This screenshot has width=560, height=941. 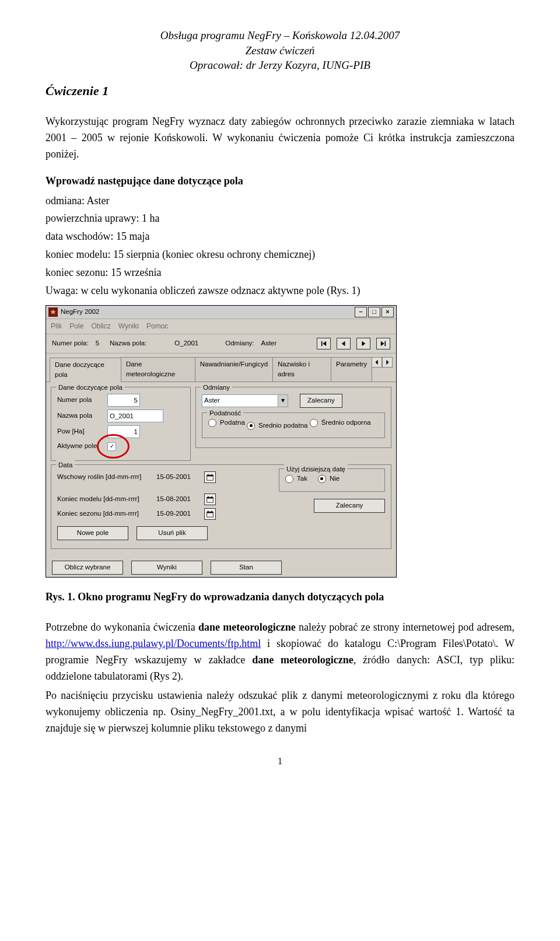 I want to click on tab-scroll-left, so click(x=377, y=362).